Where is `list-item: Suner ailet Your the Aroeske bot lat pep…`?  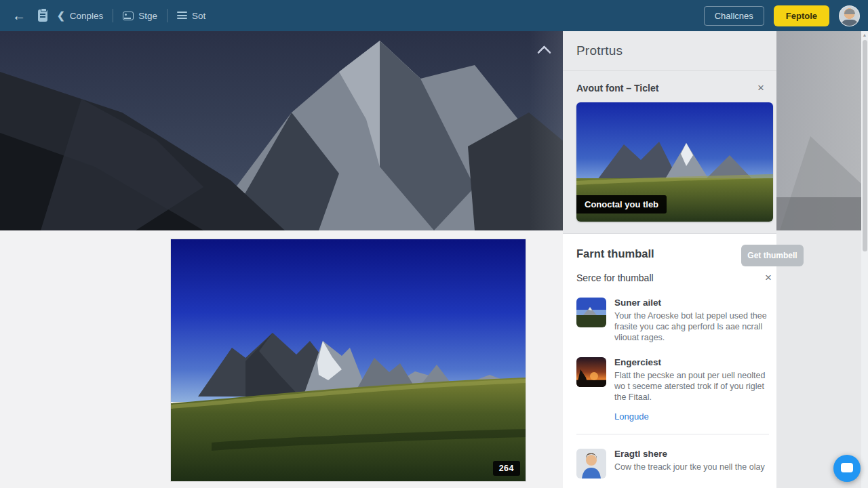 list-item: Suner ailet Your the Aroeske bot lat pep… is located at coordinates (675, 320).